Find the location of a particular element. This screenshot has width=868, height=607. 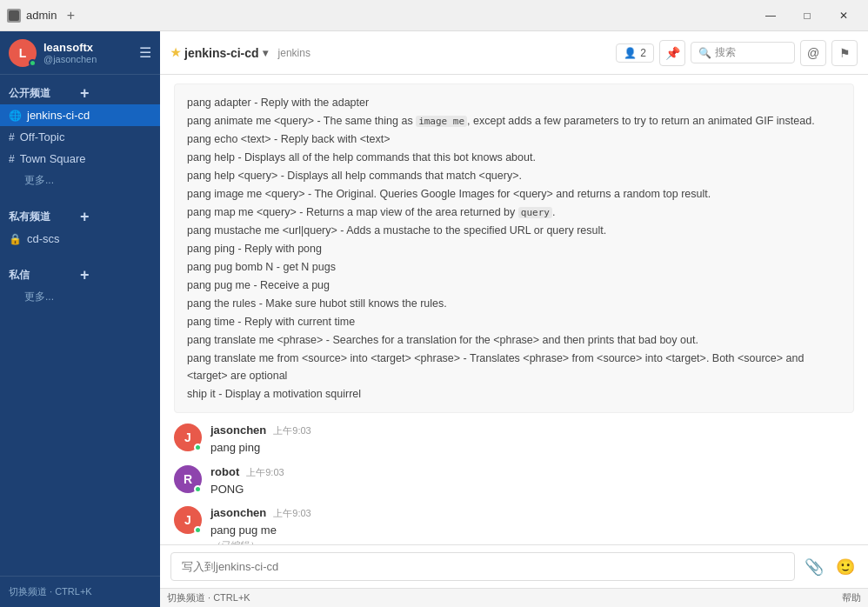

message-input is located at coordinates (483, 567).